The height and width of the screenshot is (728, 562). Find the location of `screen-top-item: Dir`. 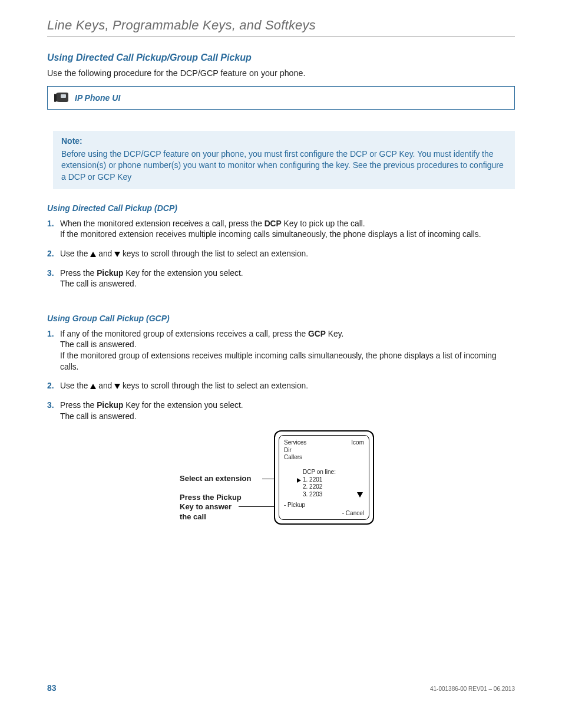

screen-top-item: Dir is located at coordinates (295, 450).